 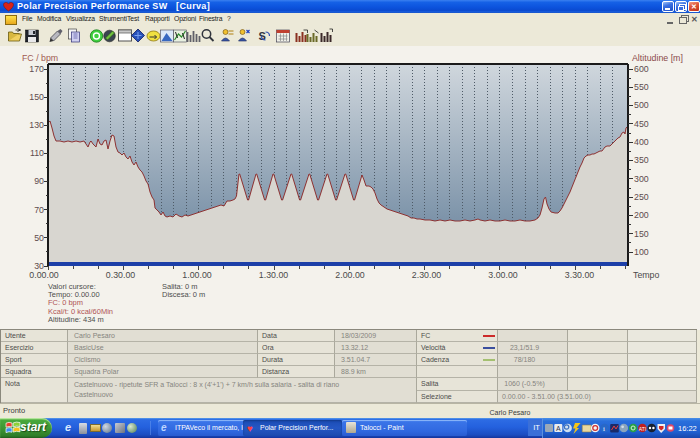 I want to click on svg-text: 3.00.00, so click(x=502, y=275).